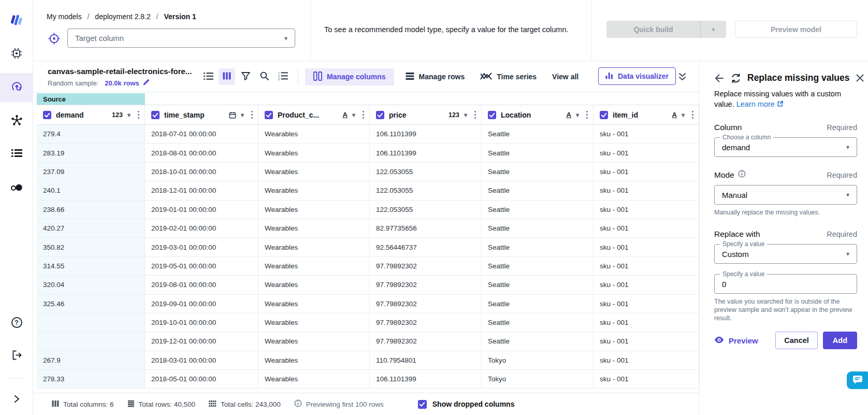  Describe the element at coordinates (146, 83) in the screenshot. I see `edit-icon` at that location.